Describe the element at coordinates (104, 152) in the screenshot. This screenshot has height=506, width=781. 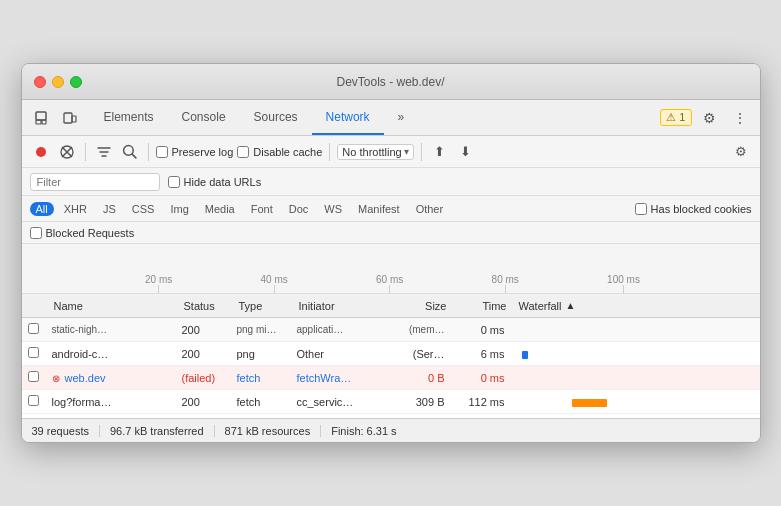
I see `filter-icon` at that location.